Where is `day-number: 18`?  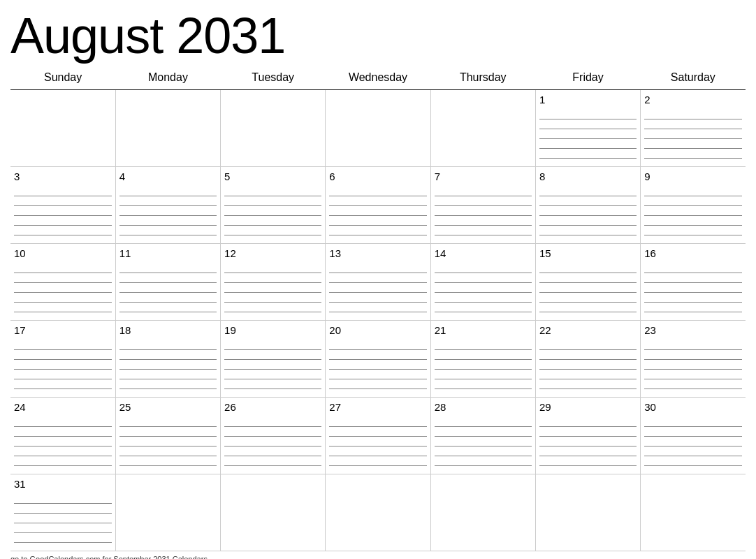 day-number: 18 is located at coordinates (168, 330).